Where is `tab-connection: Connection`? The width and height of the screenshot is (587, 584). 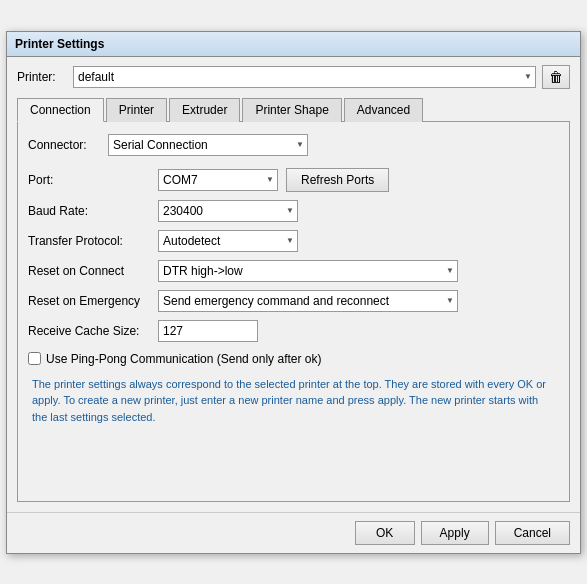 tab-connection: Connection is located at coordinates (60, 110).